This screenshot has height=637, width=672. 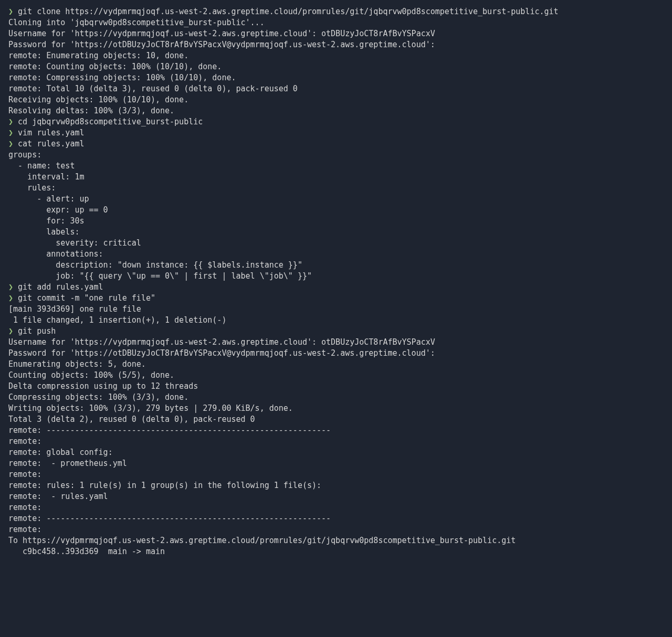 What do you see at coordinates (336, 364) in the screenshot?
I see `terminal-line: Enumerating objects: 5, done.` at bounding box center [336, 364].